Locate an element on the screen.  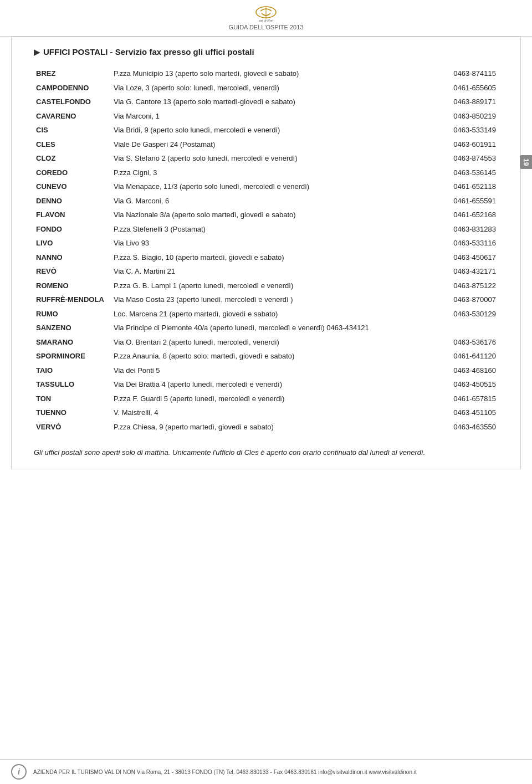
entry-phone: 0461-655605 is located at coordinates (461, 88).